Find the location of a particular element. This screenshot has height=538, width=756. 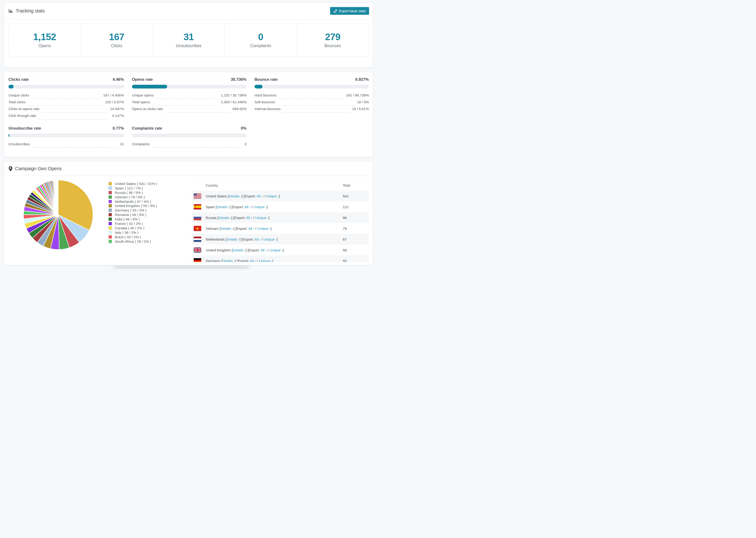

bar-chart-icon is located at coordinates (11, 11).